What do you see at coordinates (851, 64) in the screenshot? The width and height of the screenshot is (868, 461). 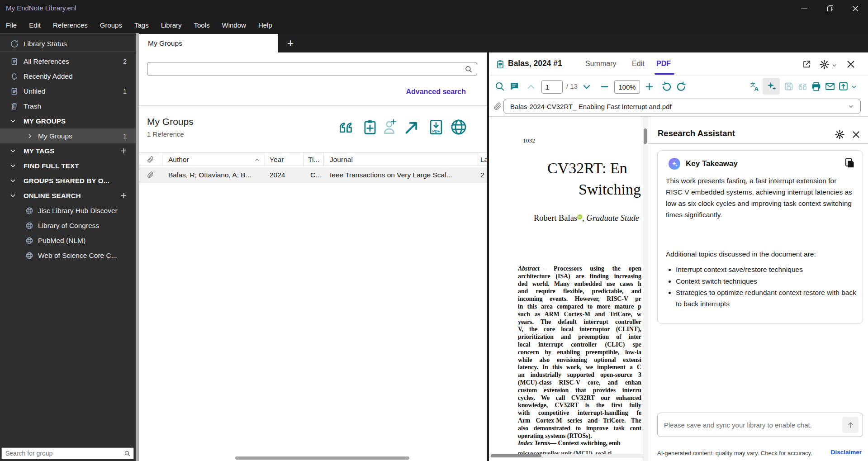 I see `close-panel-icon` at bounding box center [851, 64].